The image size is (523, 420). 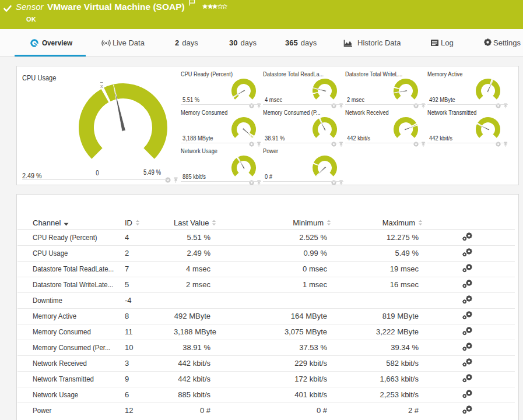 I want to click on column-label: Minimum, so click(x=308, y=223).